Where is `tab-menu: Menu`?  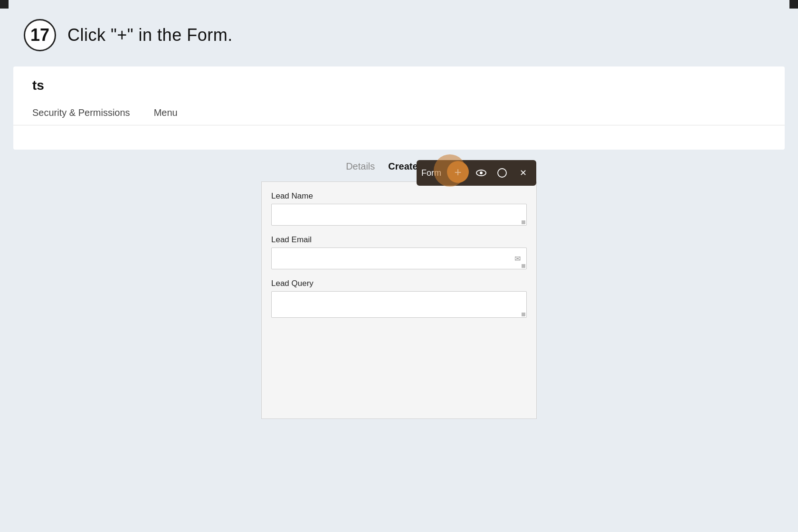
tab-menu: Menu is located at coordinates (171, 114).